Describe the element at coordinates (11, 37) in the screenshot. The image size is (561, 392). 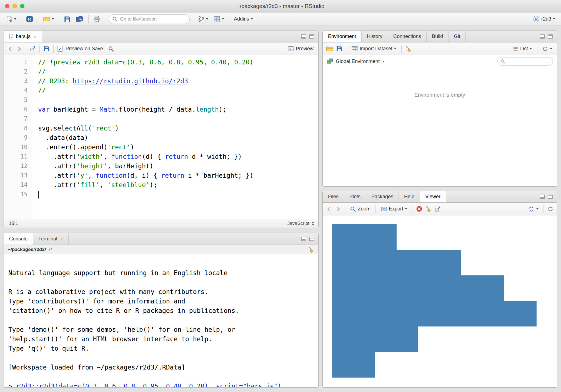
I see `js-file-icon: JS` at that location.